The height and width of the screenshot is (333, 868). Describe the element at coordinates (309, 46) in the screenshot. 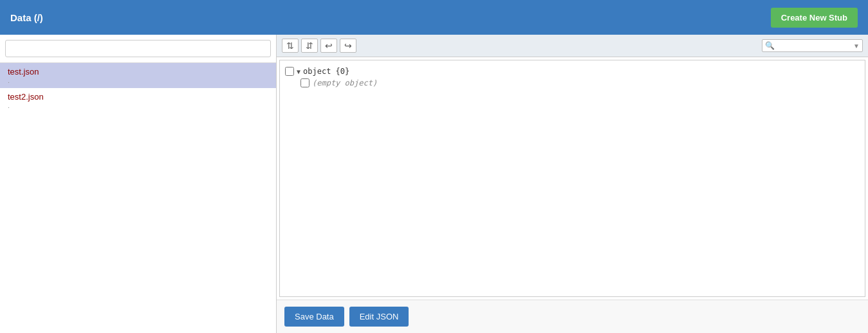

I see `collapse-all-button: ⇵` at that location.